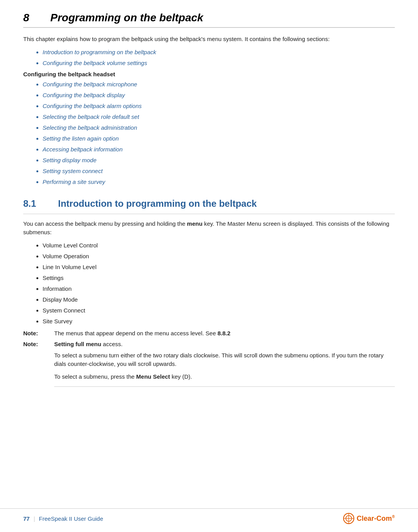 The width and height of the screenshot is (418, 532). Describe the element at coordinates (39, 345) in the screenshot. I see `note-2-label: Note:` at that location.